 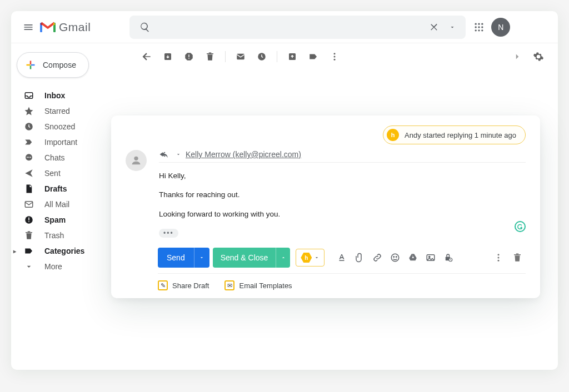 I want to click on sidebar-item-important: Important, so click(x=68, y=142).